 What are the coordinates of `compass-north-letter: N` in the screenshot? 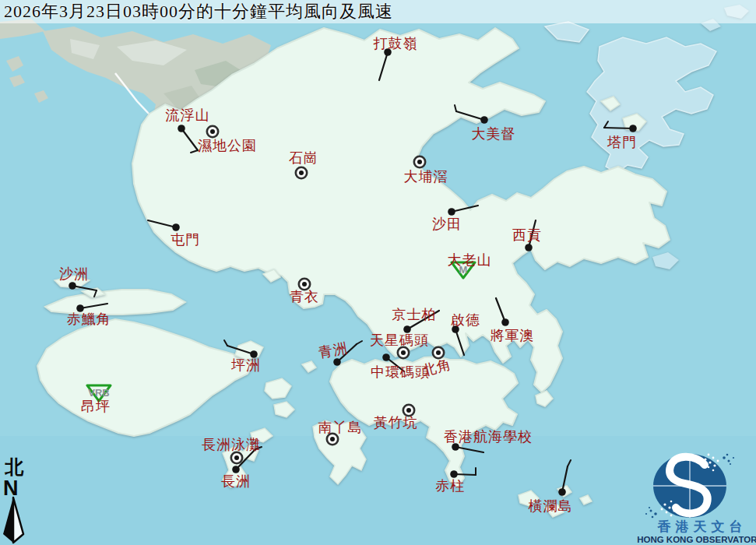 It's located at (11, 488).